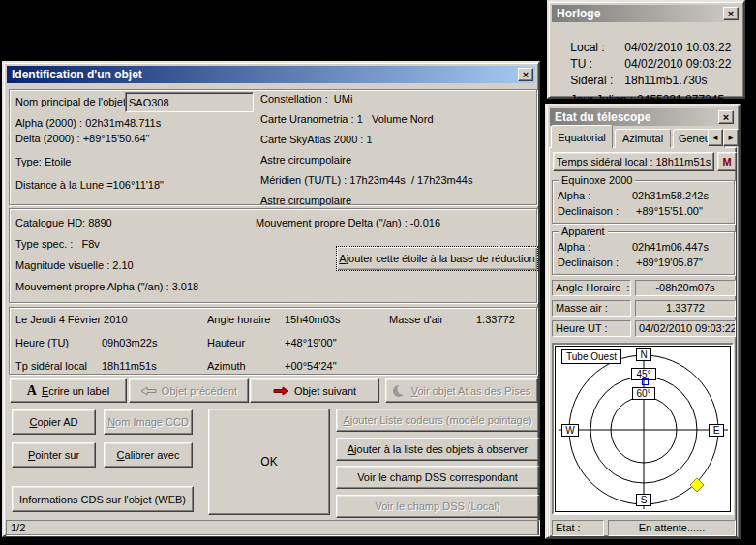  What do you see at coordinates (148, 422) in the screenshot?
I see `nom-image-ccd-text: Nom Image CCD` at bounding box center [148, 422].